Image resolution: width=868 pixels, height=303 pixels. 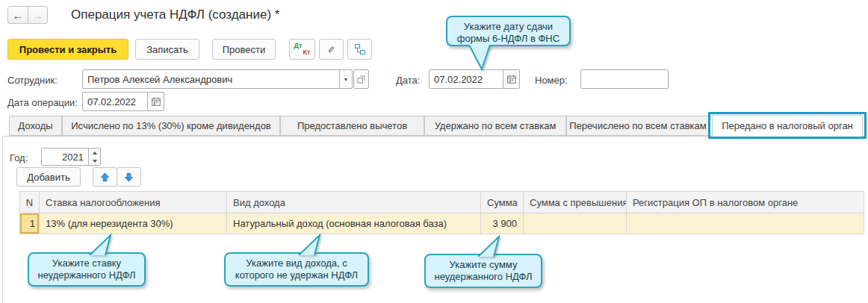 What do you see at coordinates (354, 224) in the screenshot?
I see `cell-income-type: Натуральный доход (основная налоговая ба…` at bounding box center [354, 224].